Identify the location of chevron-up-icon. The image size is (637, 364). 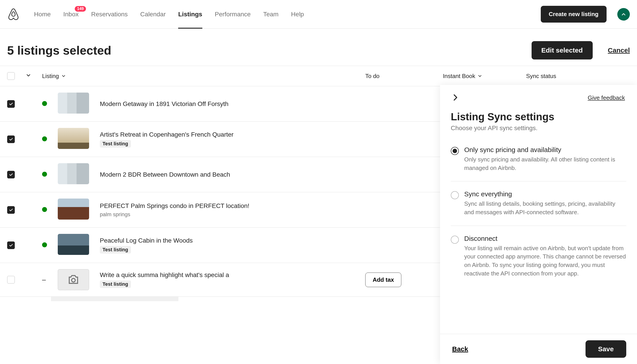
(623, 14).